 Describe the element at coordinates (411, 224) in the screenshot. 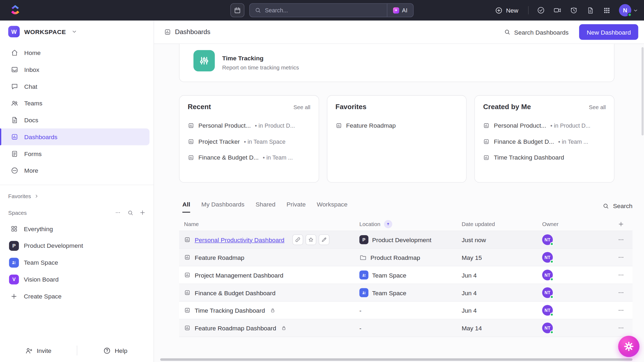

I see `column-location: Location` at that location.